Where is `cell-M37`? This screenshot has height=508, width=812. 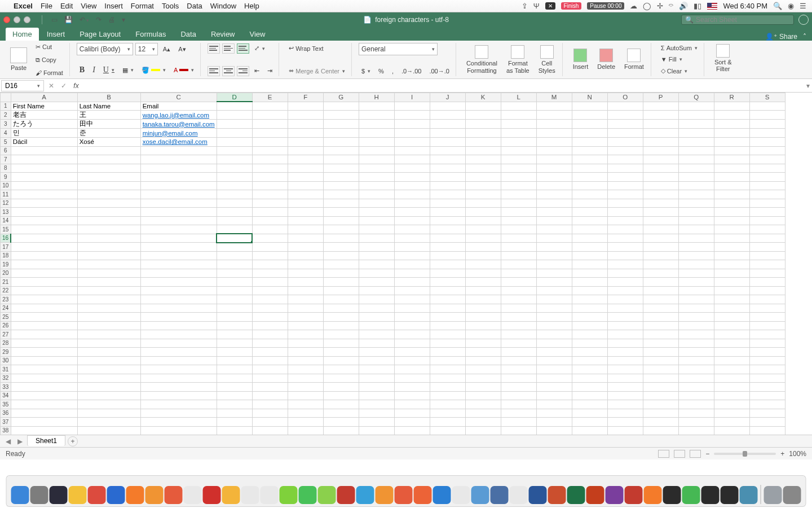 cell-M37 is located at coordinates (554, 422).